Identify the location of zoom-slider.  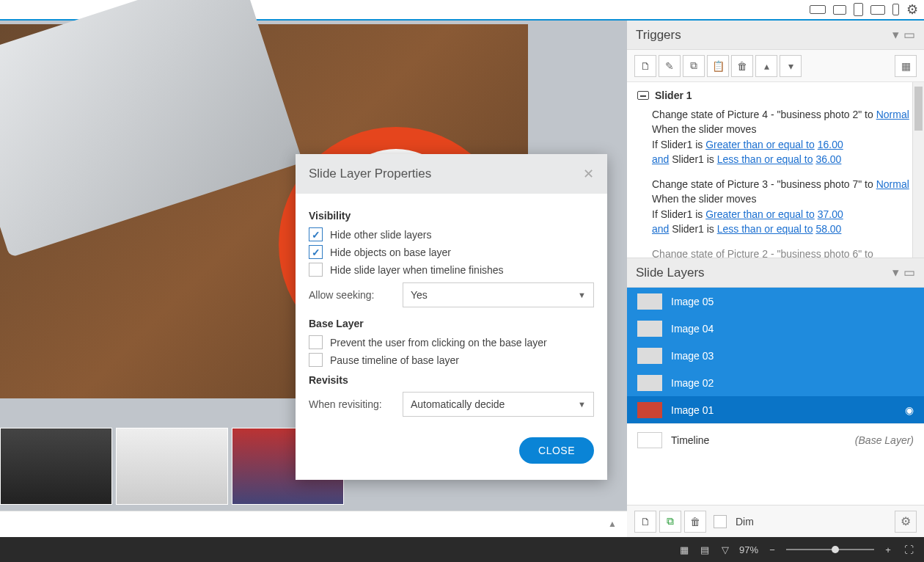
(830, 550).